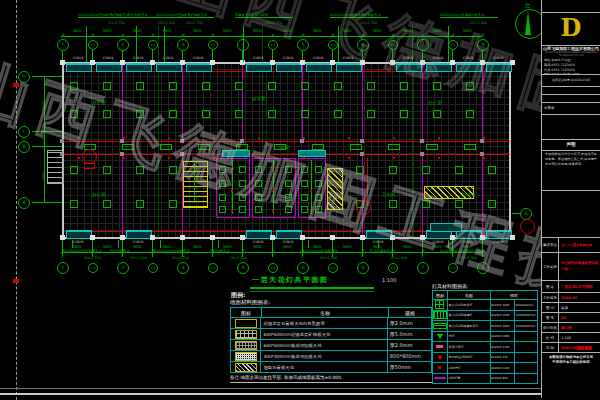 Image resolution: width=600 pixels, height=400 pixels. I want to click on fixture-param: AC220V 18W, so click(504, 337).